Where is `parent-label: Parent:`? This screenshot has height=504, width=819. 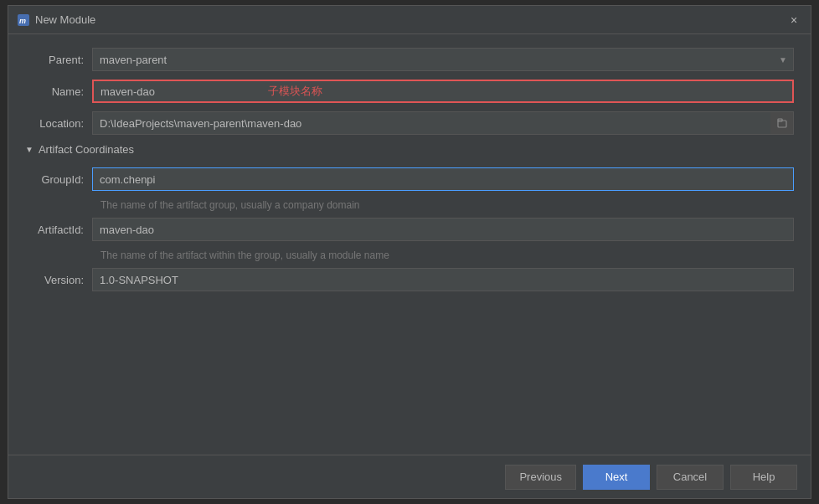 parent-label: Parent: is located at coordinates (59, 60).